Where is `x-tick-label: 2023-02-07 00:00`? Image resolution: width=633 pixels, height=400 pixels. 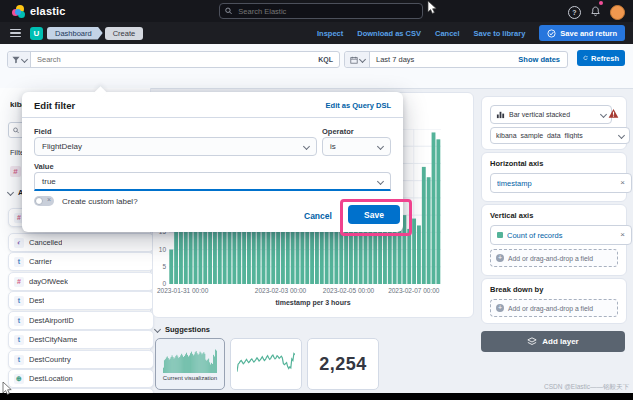 x-tick-label: 2023-02-07 00:00 is located at coordinates (414, 290).